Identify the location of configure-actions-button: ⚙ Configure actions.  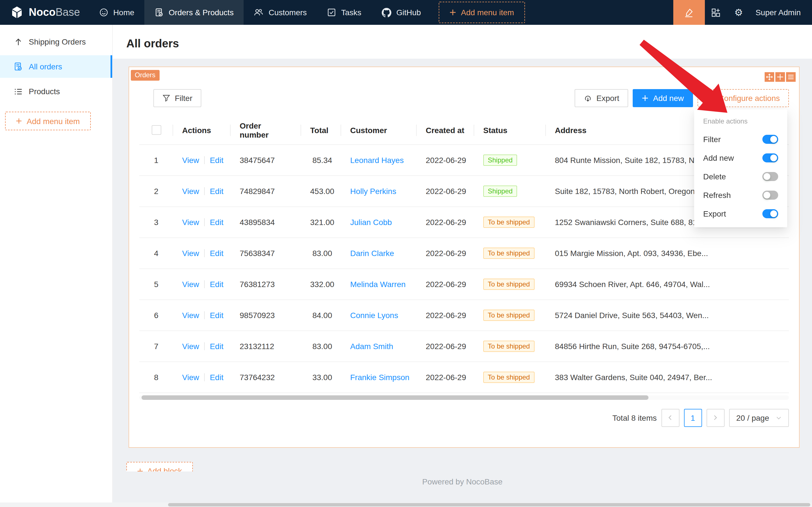
(743, 98).